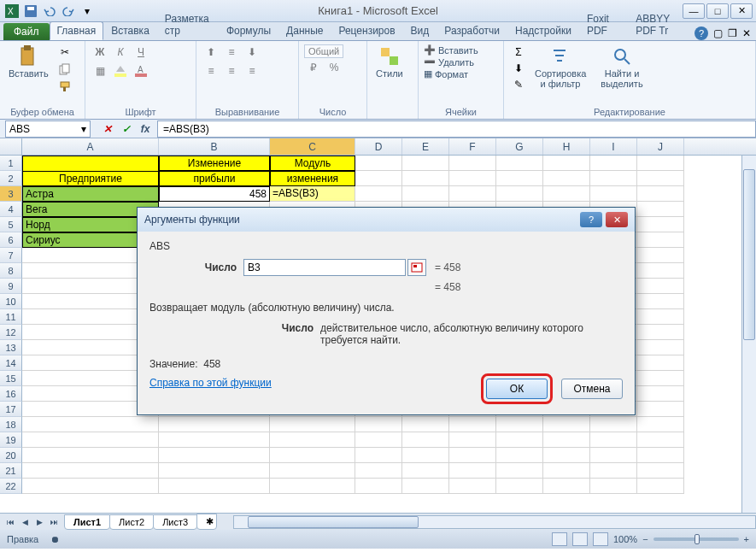 The image size is (756, 558). Describe the element at coordinates (11, 225) in the screenshot. I see `row-header: 5` at that location.